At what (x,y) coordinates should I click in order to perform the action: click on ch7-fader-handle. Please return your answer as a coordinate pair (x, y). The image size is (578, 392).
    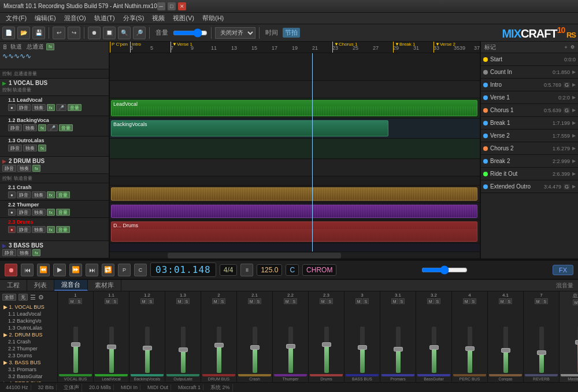
    Looking at the image, I should click on (542, 353).